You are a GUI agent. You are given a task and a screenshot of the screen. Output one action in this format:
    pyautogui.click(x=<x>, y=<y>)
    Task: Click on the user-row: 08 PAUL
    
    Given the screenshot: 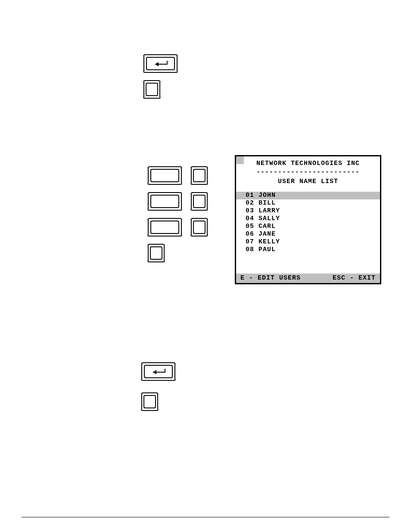 What is the action you would take?
    pyautogui.click(x=308, y=250)
    